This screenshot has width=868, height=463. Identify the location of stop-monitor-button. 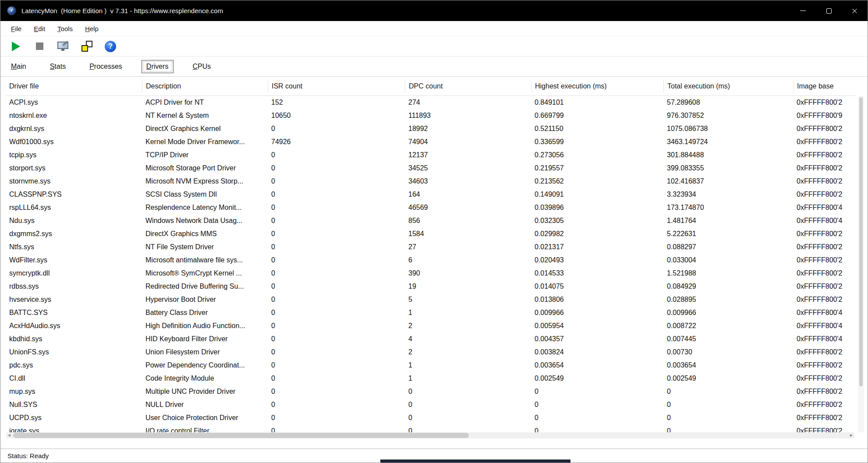
(39, 46).